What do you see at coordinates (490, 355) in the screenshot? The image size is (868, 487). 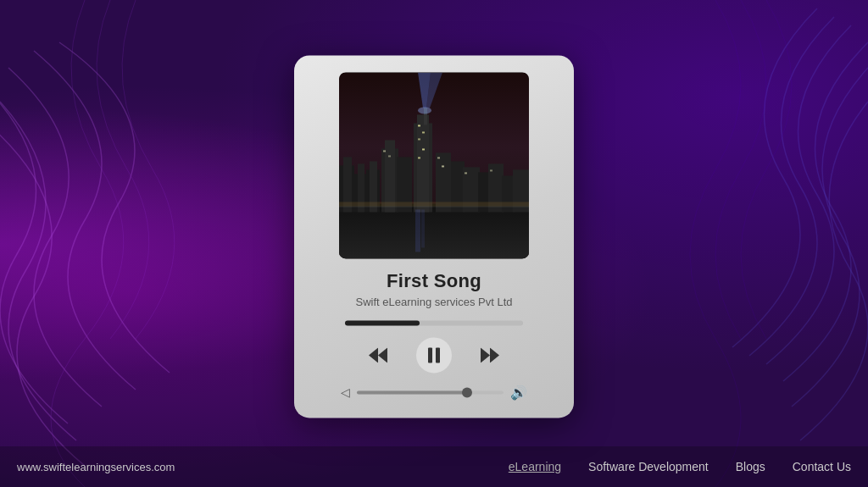 I see `forward-icon` at bounding box center [490, 355].